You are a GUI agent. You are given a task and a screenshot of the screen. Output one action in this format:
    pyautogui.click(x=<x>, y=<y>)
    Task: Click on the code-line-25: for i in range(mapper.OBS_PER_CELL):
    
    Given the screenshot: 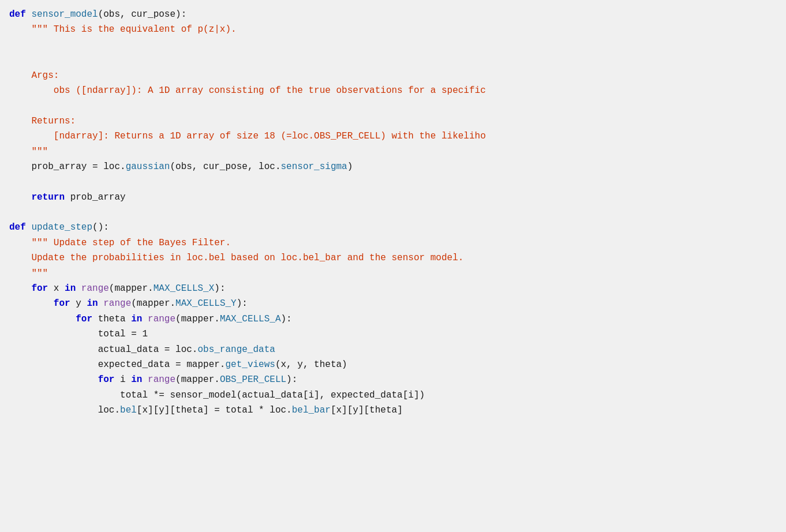 What is the action you would take?
    pyautogui.click(x=393, y=380)
    